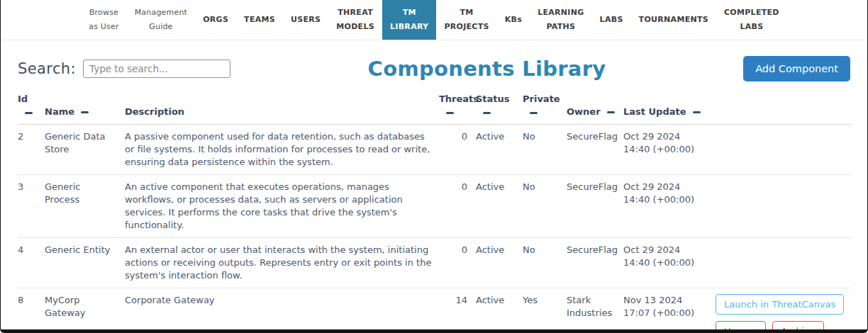 This screenshot has width=868, height=333. Describe the element at coordinates (513, 20) in the screenshot. I see `nav-item-kbs: KBs` at that location.